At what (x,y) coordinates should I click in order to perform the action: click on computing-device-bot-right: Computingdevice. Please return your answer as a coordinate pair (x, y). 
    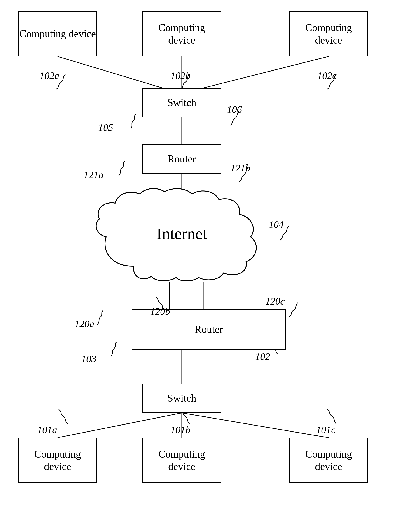
    Looking at the image, I should click on (329, 460).